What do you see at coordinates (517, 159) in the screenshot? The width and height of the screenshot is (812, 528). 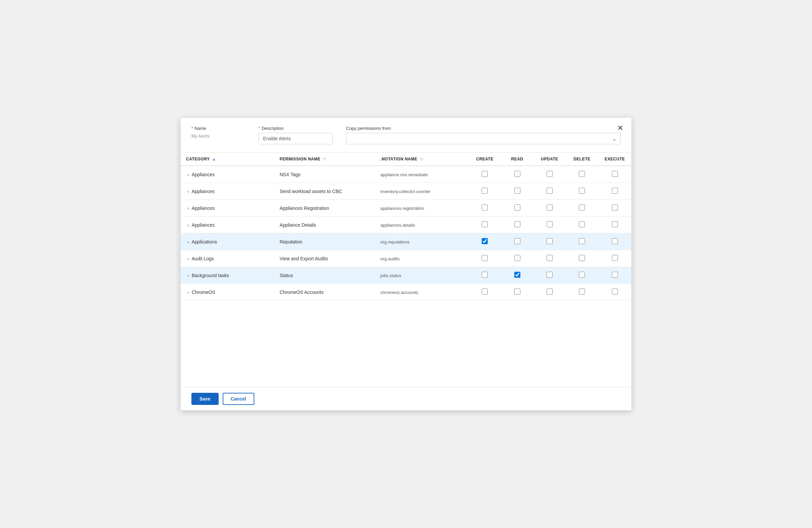 I see `th-read: READ` at bounding box center [517, 159].